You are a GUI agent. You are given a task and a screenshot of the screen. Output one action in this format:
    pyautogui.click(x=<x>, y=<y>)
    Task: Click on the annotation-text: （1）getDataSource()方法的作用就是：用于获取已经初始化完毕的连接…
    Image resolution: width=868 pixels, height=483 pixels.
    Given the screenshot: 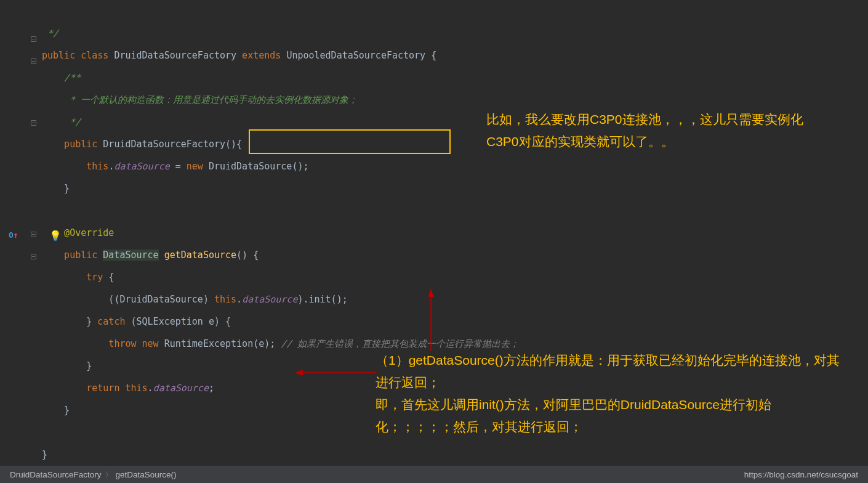 What is the action you would take?
    pyautogui.click(x=609, y=394)
    